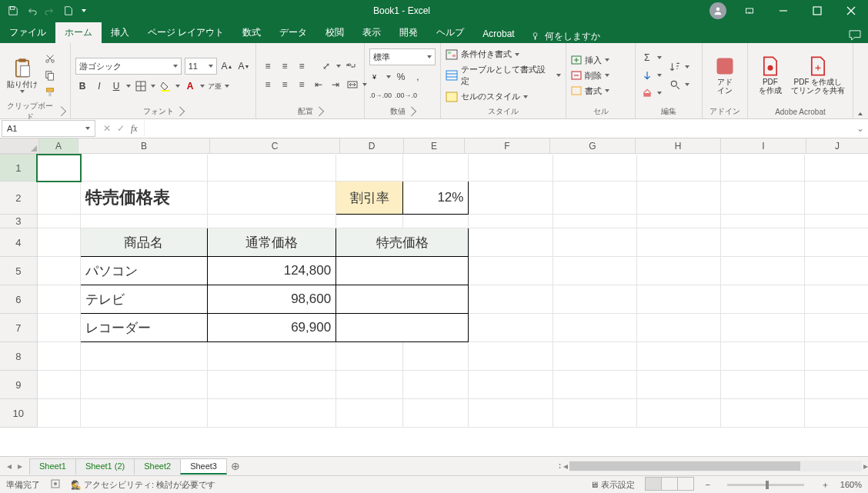 This screenshot has width=868, height=493. What do you see at coordinates (436, 357) in the screenshot?
I see `cell-E8` at bounding box center [436, 357].